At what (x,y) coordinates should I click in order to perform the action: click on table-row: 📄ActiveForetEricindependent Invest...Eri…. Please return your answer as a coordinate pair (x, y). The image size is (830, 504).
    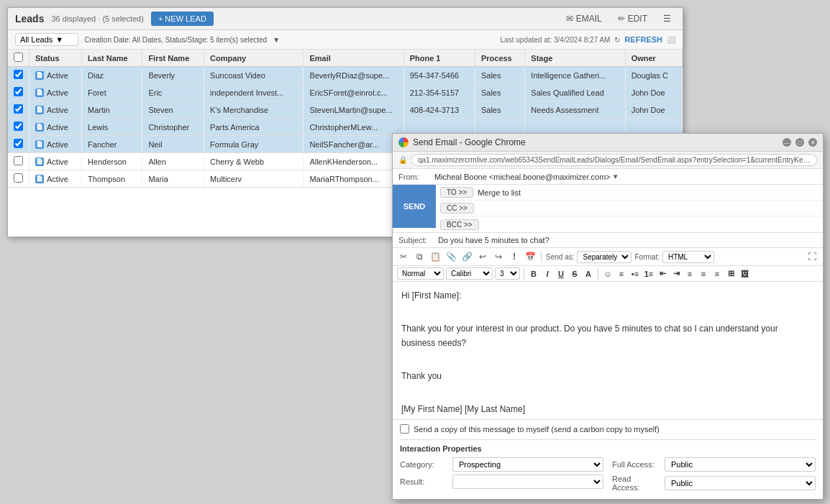
    Looking at the image, I should click on (345, 93).